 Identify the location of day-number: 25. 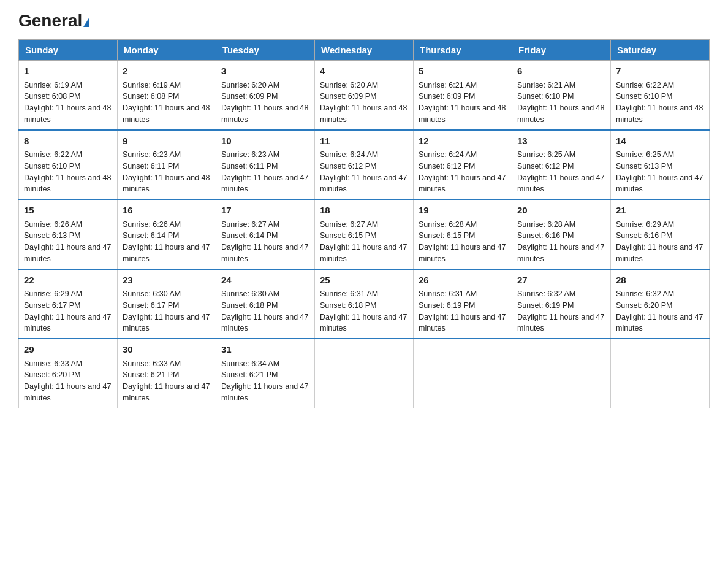
(364, 281).